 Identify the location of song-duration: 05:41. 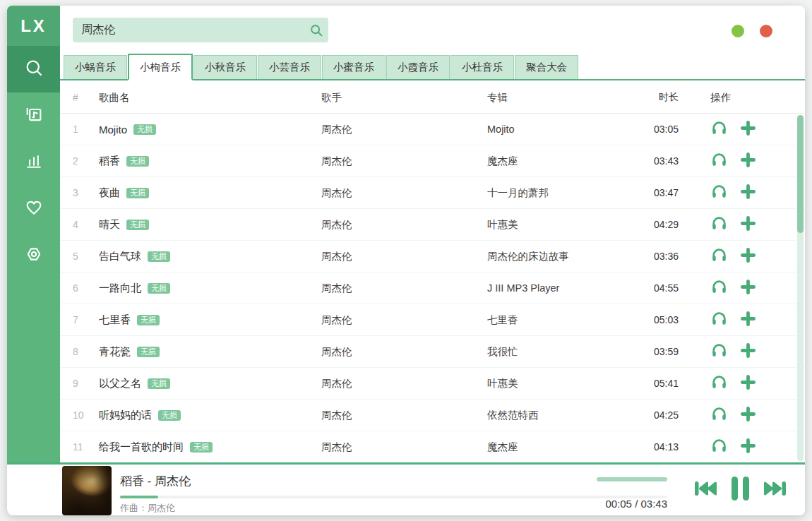
(662, 383).